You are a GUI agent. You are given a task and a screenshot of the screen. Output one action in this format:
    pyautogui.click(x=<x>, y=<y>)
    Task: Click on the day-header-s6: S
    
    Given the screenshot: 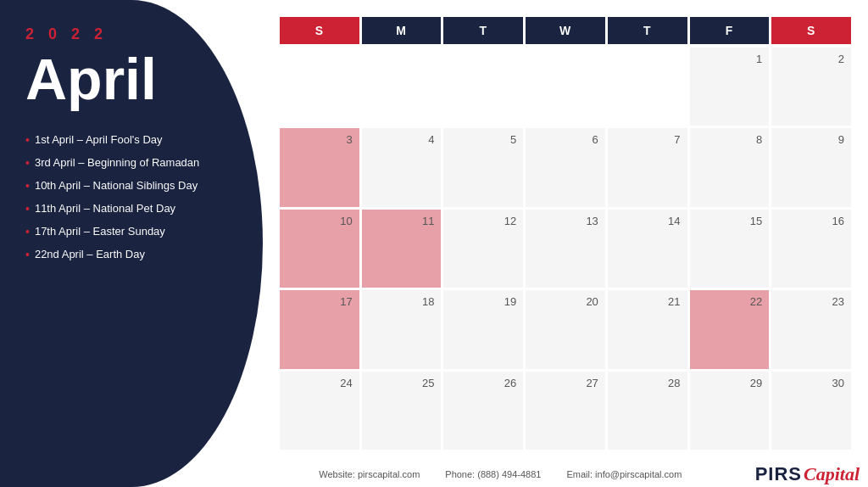 What is the action you would take?
    pyautogui.click(x=811, y=31)
    